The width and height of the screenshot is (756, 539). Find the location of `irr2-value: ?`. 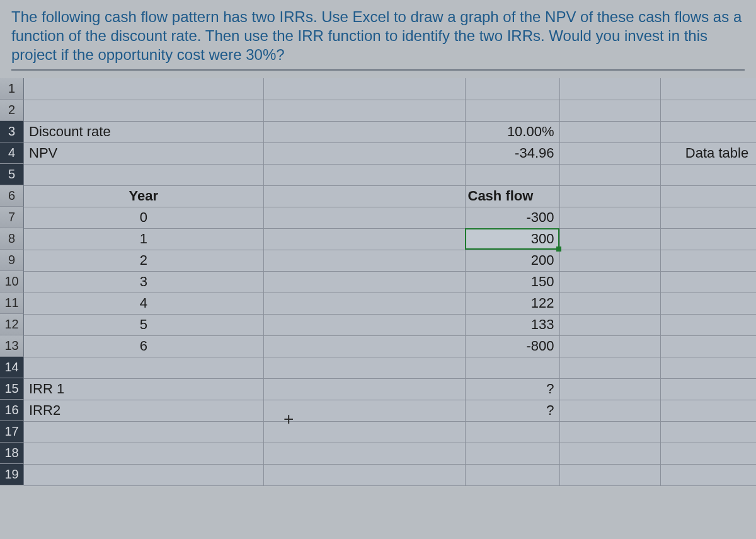

irr2-value: ? is located at coordinates (512, 410).